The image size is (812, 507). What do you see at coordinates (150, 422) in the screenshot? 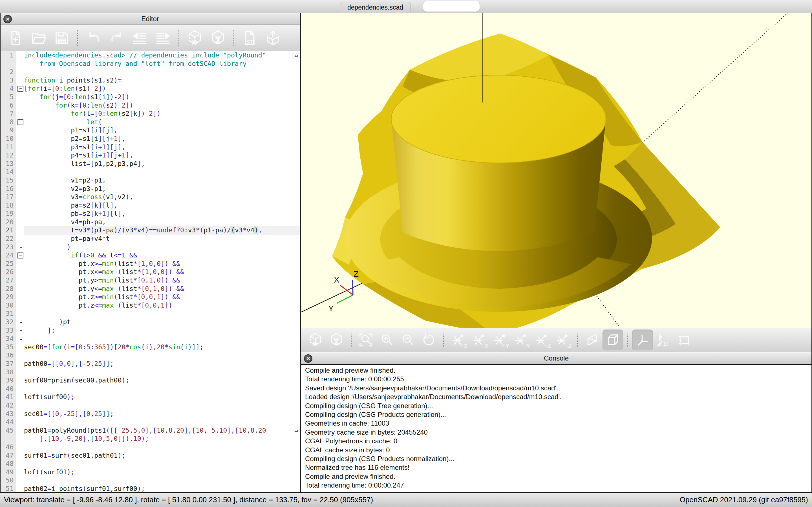
I see `code-row: 44` at bounding box center [150, 422].